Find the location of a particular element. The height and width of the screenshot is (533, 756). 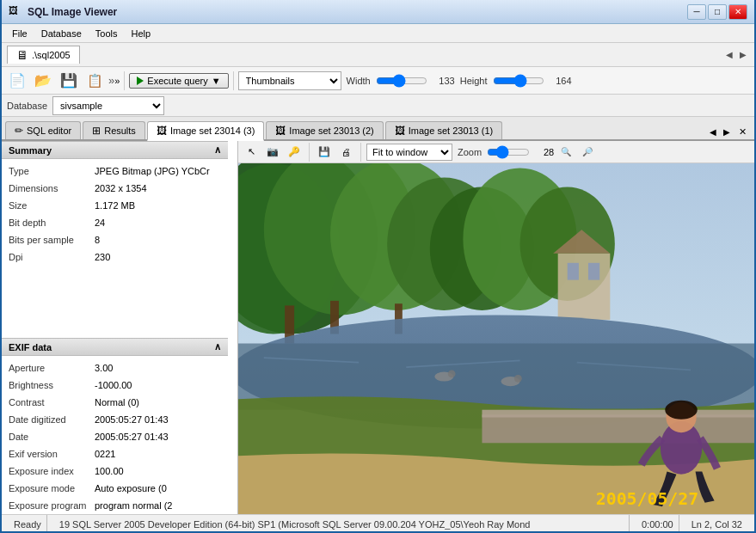

results-icon: ⊞ is located at coordinates (96, 131).